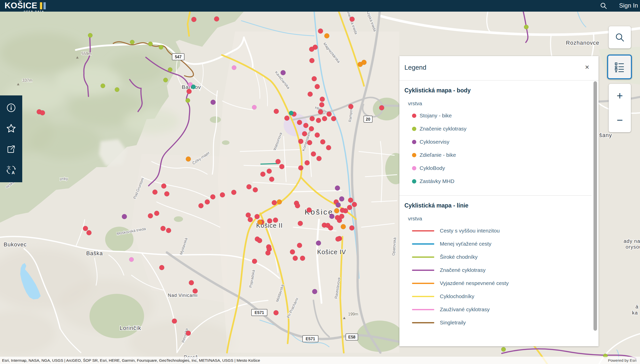 Image resolution: width=640 pixels, height=364 pixels. Describe the element at coordinates (620, 120) in the screenshot. I see `zoom-out-button: −` at that location.